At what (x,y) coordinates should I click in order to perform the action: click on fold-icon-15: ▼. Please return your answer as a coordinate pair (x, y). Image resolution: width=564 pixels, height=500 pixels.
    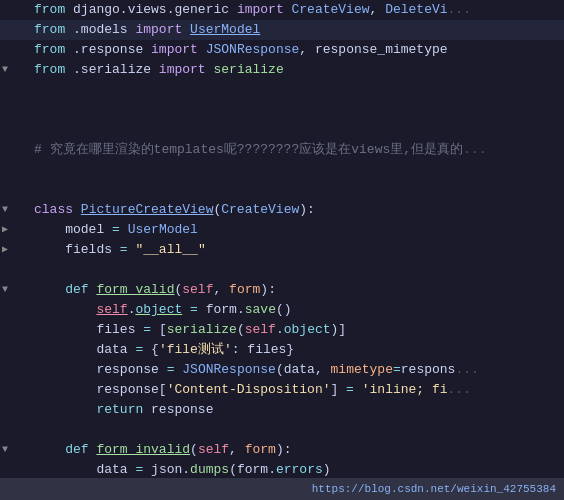
    Looking at the image, I should click on (5, 290).